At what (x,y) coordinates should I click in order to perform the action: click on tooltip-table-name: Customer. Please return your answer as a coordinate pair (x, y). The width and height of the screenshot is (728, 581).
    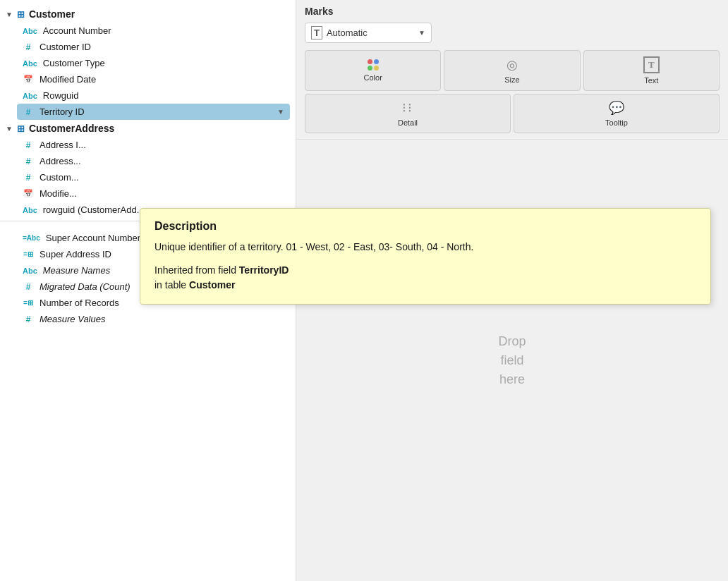
    Looking at the image, I should click on (212, 285).